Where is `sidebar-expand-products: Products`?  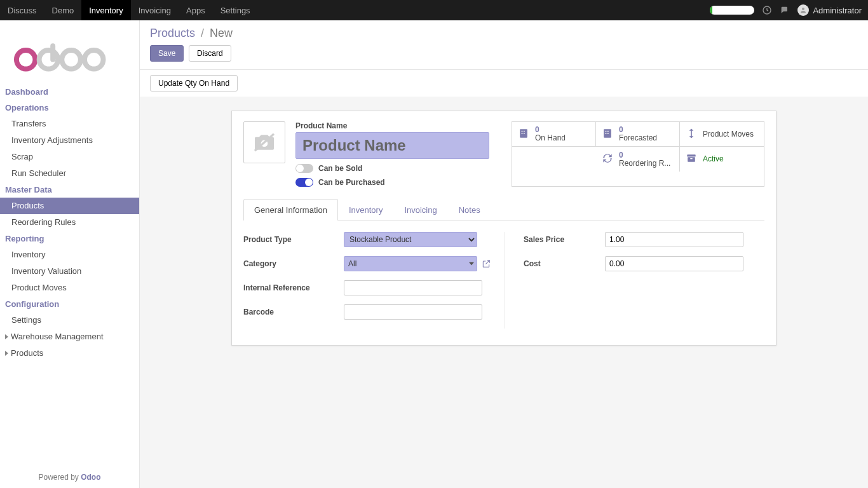
sidebar-expand-products: Products is located at coordinates (70, 353).